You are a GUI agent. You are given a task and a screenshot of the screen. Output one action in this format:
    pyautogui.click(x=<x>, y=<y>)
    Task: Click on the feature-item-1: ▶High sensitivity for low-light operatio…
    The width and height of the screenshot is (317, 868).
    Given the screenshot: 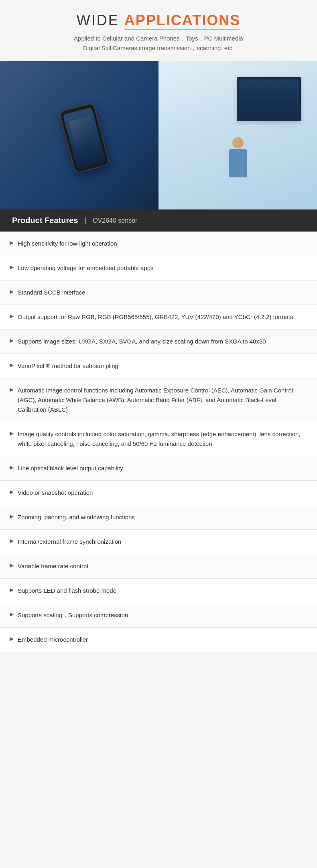 What is the action you would take?
    pyautogui.click(x=158, y=244)
    